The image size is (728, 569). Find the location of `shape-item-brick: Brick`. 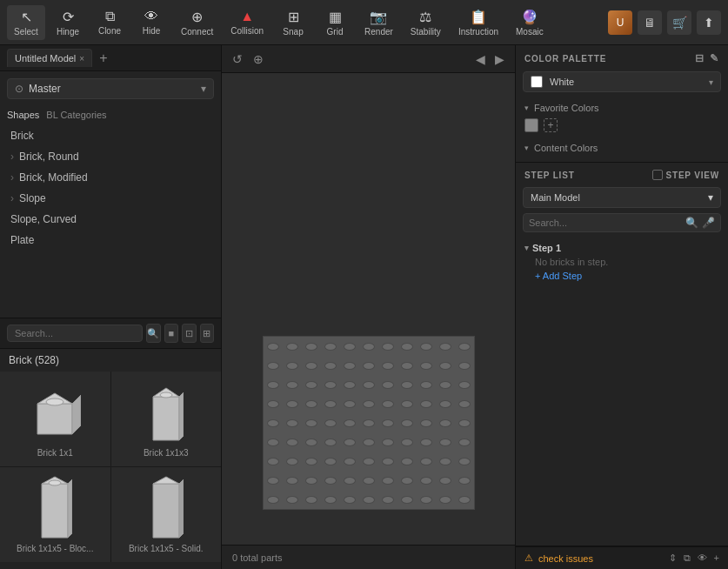

shape-item-brick: Brick is located at coordinates (110, 136).